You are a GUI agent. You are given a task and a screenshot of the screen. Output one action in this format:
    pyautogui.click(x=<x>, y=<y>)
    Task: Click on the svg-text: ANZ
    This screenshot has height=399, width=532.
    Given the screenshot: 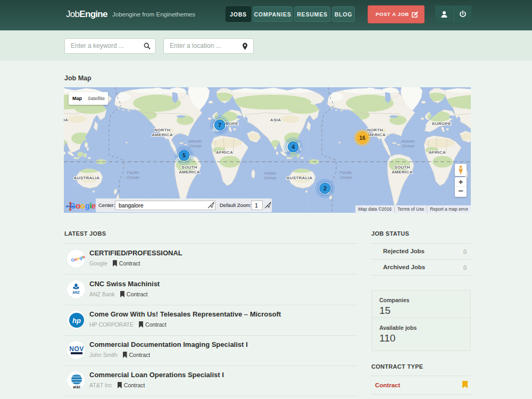 What is the action you would take?
    pyautogui.click(x=76, y=293)
    